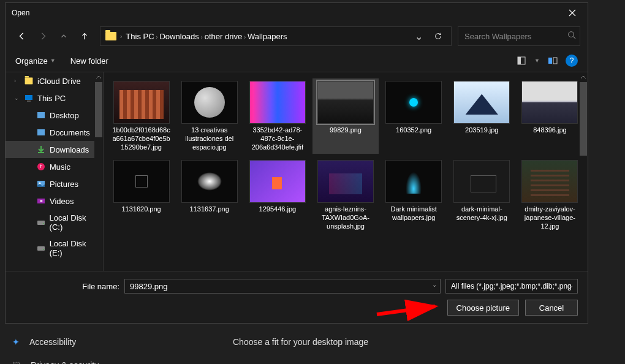 This screenshot has height=364, width=625. Describe the element at coordinates (414, 195) in the screenshot. I see `file-item: Dark minimalist wallpapers.jpg` at that location.